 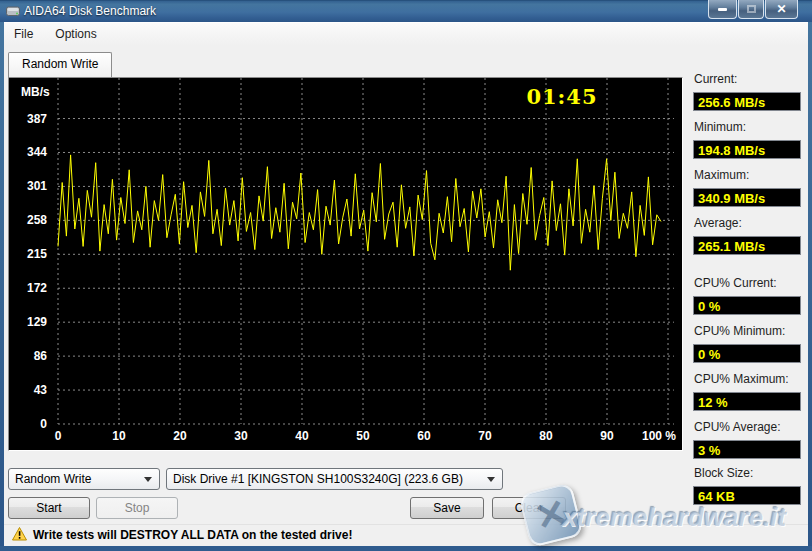 What do you see at coordinates (607, 436) in the screenshot?
I see `x-tick-label: 90` at bounding box center [607, 436].